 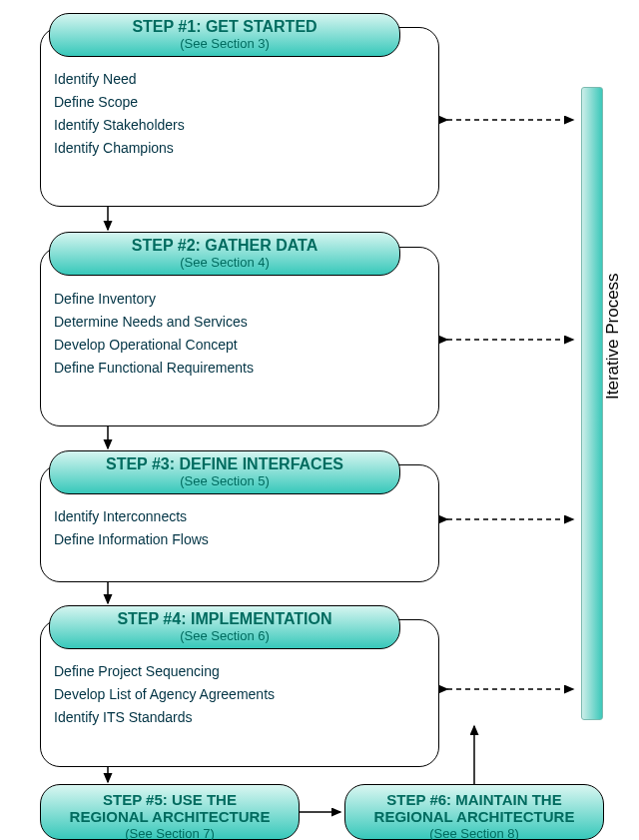 What do you see at coordinates (592, 404) in the screenshot?
I see `iterative-bar` at bounding box center [592, 404].